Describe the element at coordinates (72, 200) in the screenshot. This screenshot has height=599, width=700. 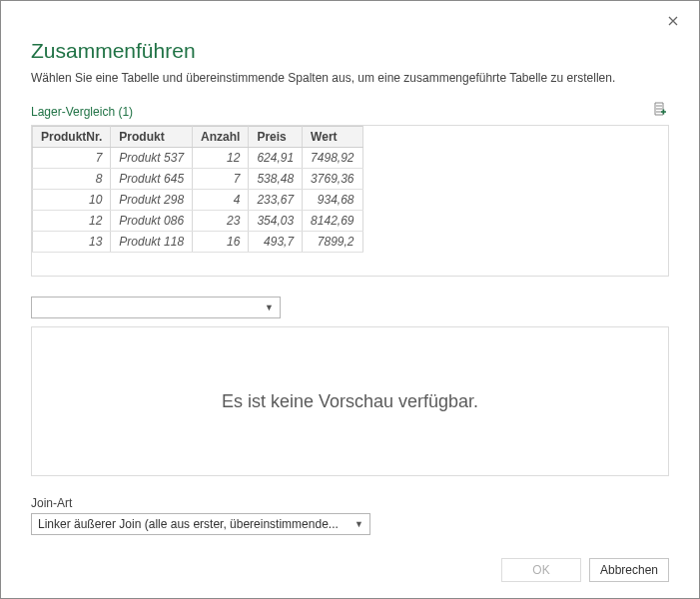
I see `cell: 10` at that location.